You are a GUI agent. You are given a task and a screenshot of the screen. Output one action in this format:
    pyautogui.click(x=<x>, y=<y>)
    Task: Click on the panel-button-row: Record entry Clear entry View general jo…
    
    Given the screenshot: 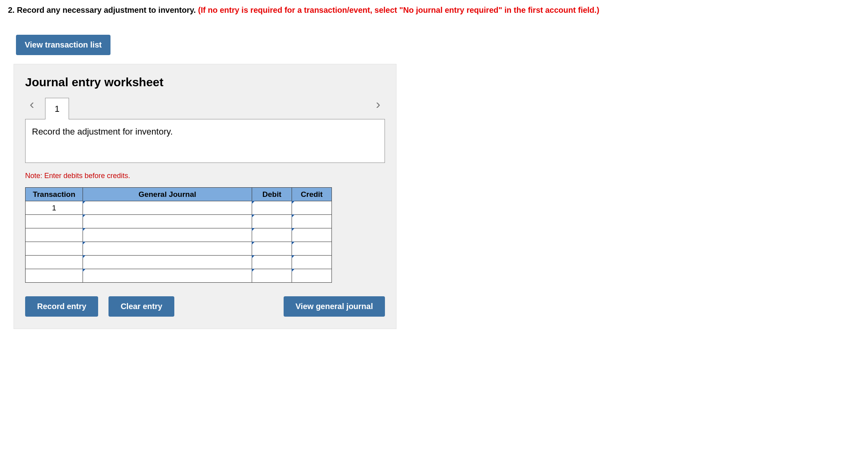 What is the action you would take?
    pyautogui.click(x=205, y=307)
    